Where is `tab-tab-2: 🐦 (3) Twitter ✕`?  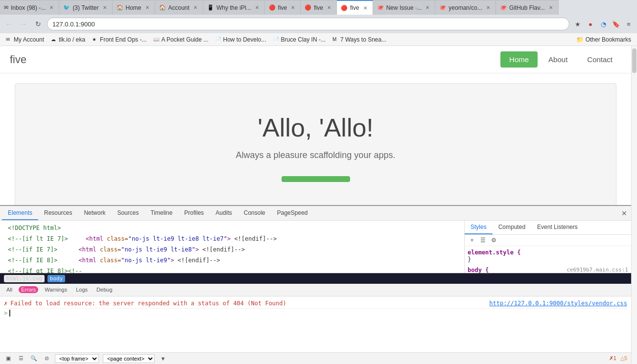
tab-tab-2: 🐦 (3) Twitter ✕ is located at coordinates (86, 7).